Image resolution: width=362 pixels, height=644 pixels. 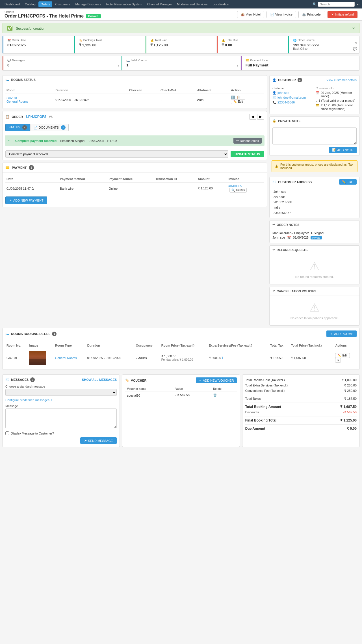 What do you see at coordinates (61, 406) in the screenshot?
I see `message-label: Message` at bounding box center [61, 406].